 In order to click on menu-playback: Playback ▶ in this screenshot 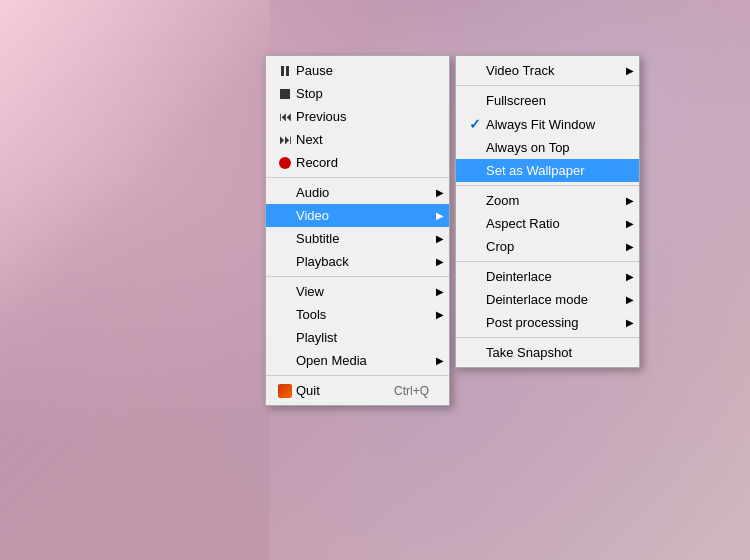, I will do `click(358, 262)`.